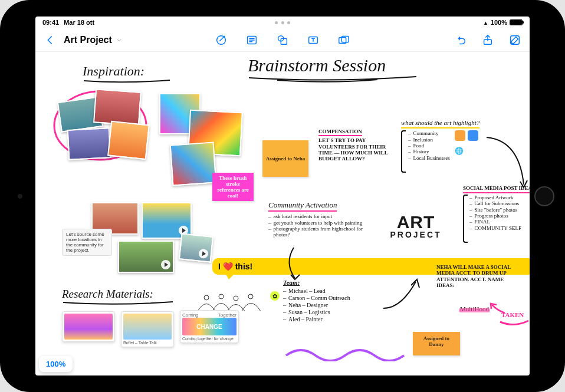  Describe the element at coordinates (544, 196) in the screenshot. I see `home-button` at that location.